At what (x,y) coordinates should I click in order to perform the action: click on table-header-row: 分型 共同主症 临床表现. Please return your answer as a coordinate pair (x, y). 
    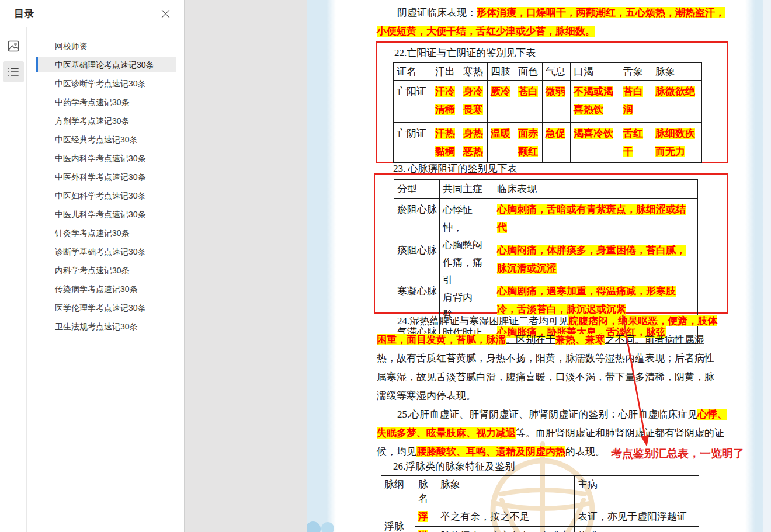
    Looking at the image, I should click on (546, 189).